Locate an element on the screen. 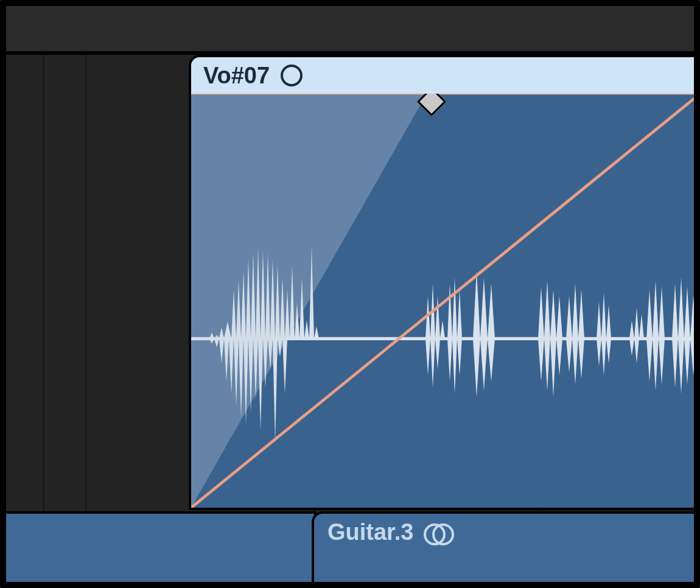  region-header: Guitar.3 is located at coordinates (507, 532).